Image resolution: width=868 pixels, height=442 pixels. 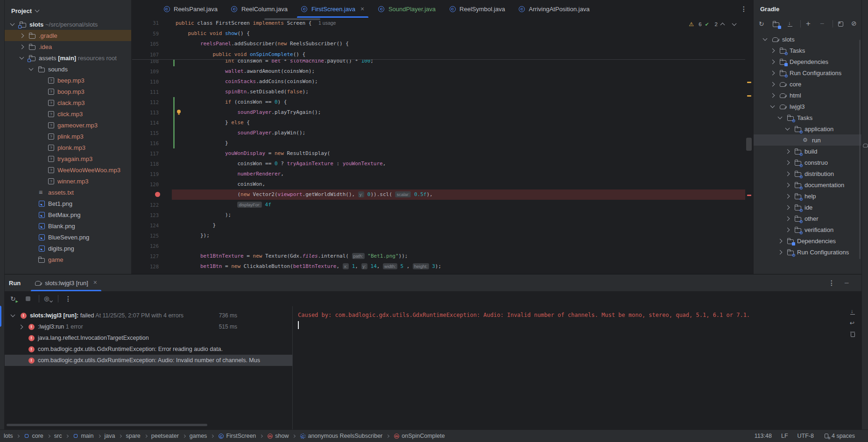 I want to click on project-tree-row: WeeWooWeeWoo.mp3, so click(x=68, y=170).